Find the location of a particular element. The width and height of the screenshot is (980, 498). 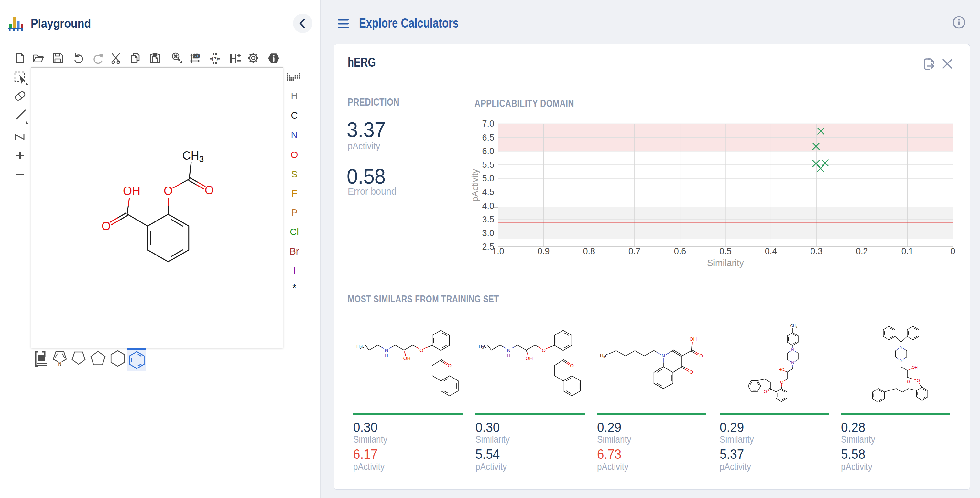

svg-text: 4.5 is located at coordinates (488, 192).